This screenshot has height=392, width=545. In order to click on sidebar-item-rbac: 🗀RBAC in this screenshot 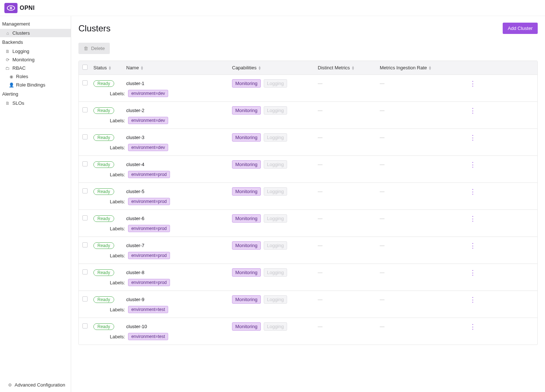, I will do `click(35, 68)`.